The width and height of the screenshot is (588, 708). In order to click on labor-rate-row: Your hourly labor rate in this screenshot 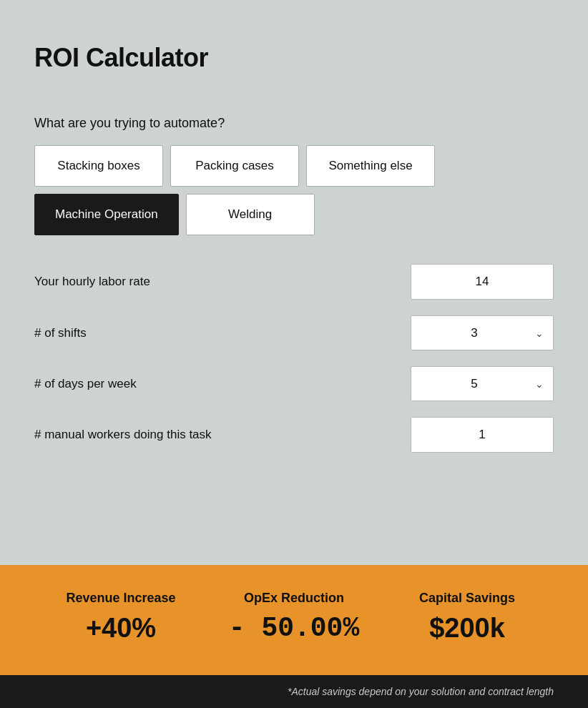, I will do `click(294, 282)`.